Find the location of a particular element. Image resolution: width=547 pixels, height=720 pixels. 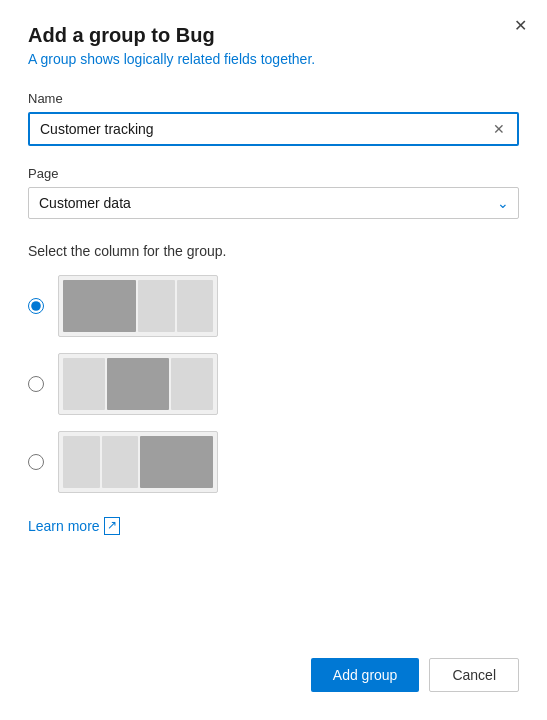

clear-name-button: ✕ is located at coordinates (499, 129).